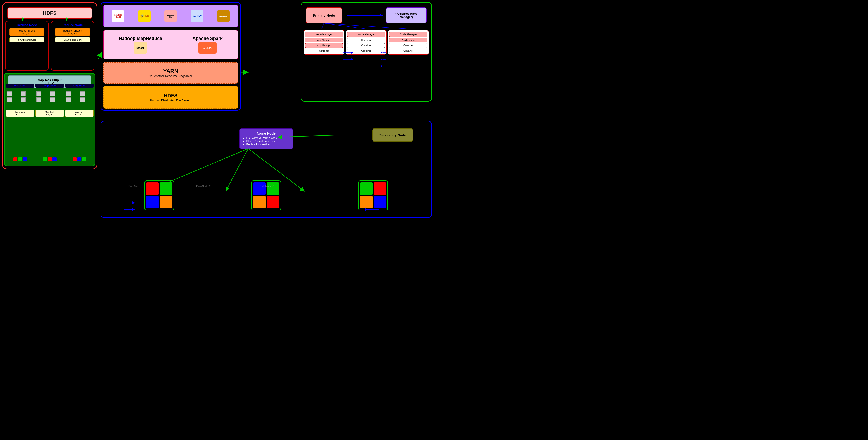 This screenshot has height=440, width=868. What do you see at coordinates (80, 113) in the screenshot?
I see `map-task-3: Map TaskK-1, V-1` at bounding box center [80, 113].